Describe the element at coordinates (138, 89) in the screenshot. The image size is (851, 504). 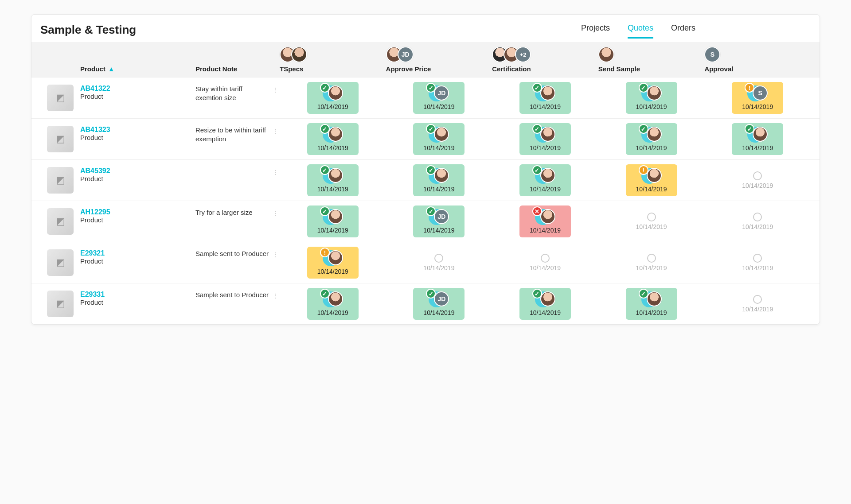
I see `product-sku-link: AB41322` at that location.